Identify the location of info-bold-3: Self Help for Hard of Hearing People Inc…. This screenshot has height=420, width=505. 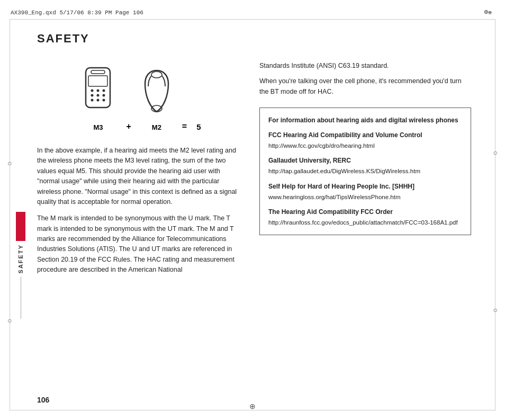
(365, 186).